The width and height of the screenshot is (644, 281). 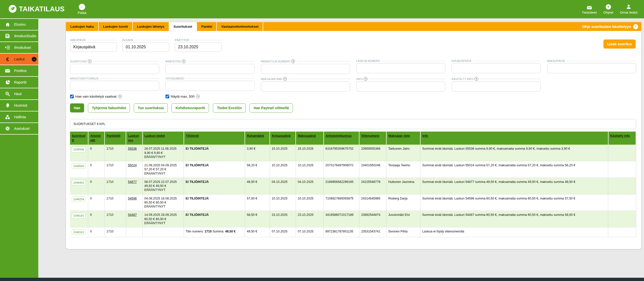 I want to click on col-suoritusid: SuoritusID, so click(x=79, y=138).